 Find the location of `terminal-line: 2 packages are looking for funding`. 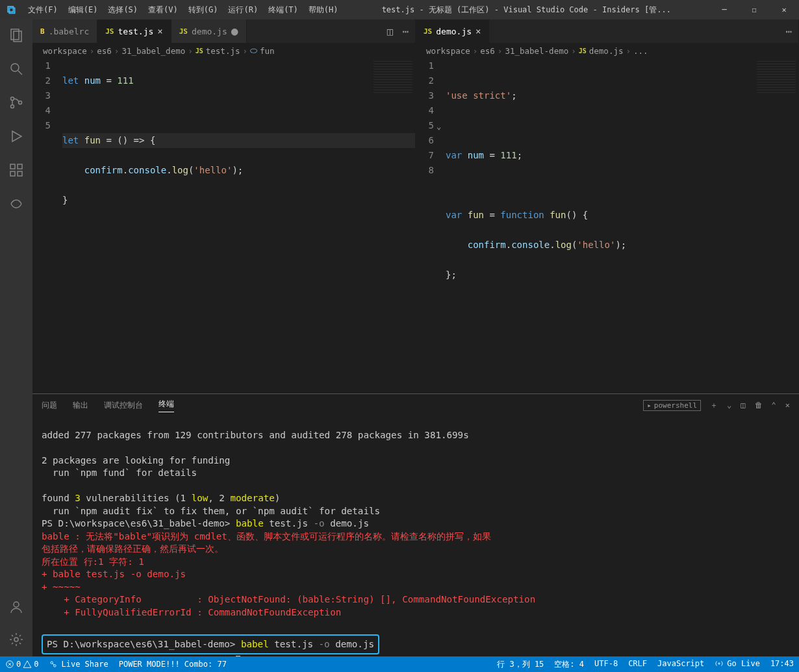

terminal-line: 2 packages are looking for funding is located at coordinates (136, 460).